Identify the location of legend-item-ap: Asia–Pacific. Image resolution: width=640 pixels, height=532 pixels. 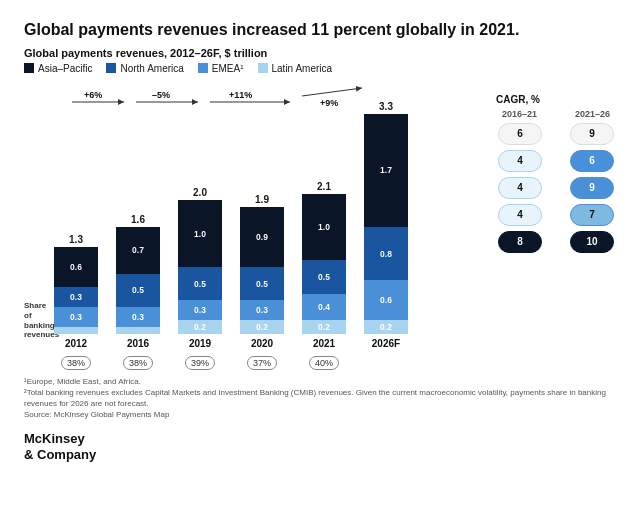
(58, 68).